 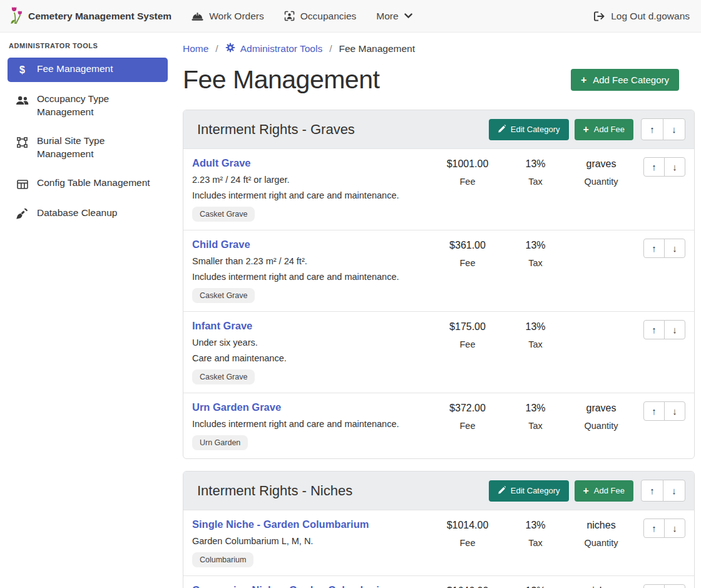 I want to click on fee-name-link: Infant Grave, so click(x=222, y=326).